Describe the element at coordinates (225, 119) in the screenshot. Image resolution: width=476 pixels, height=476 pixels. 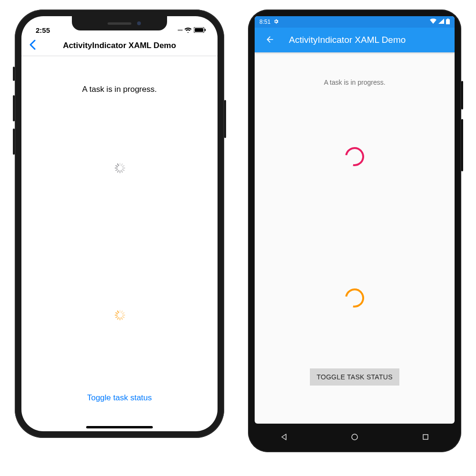
I see `iphone-power-button` at that location.